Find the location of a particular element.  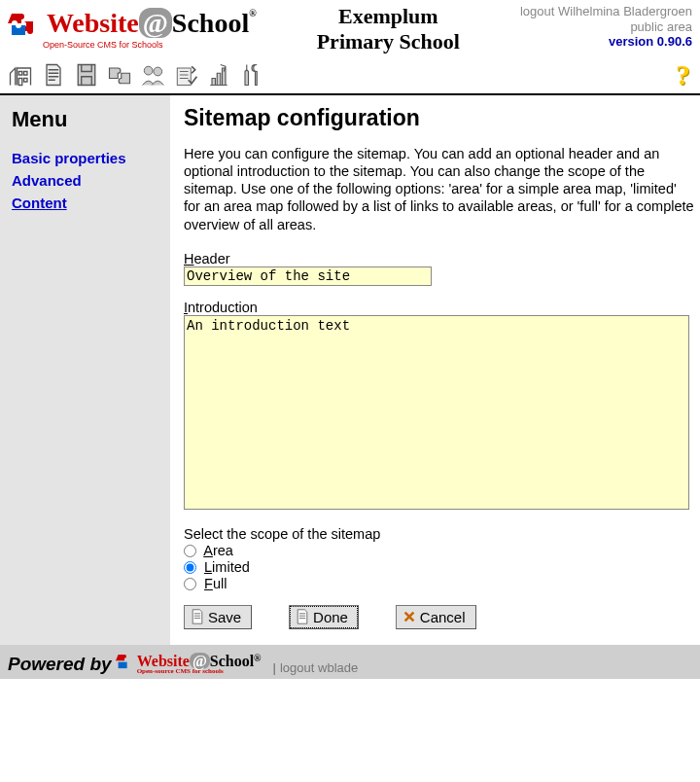

logo-word-1: Website is located at coordinates (93, 23).